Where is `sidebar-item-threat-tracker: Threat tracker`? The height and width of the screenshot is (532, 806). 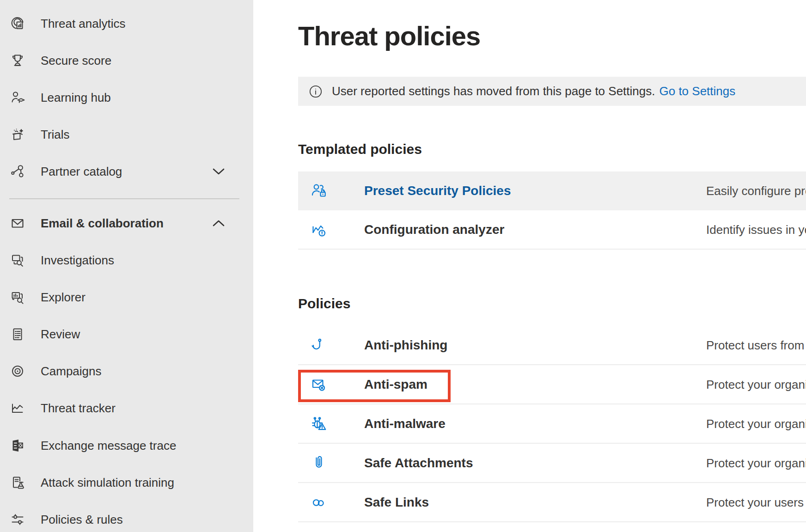
sidebar-item-threat-tracker: Threat tracker is located at coordinates (127, 408).